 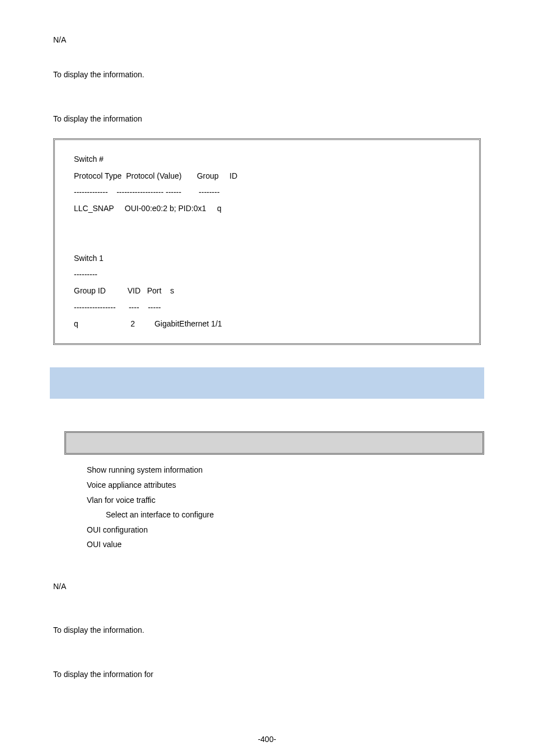 I want to click on default-value-2-text: N/A, so click(x=59, y=586).